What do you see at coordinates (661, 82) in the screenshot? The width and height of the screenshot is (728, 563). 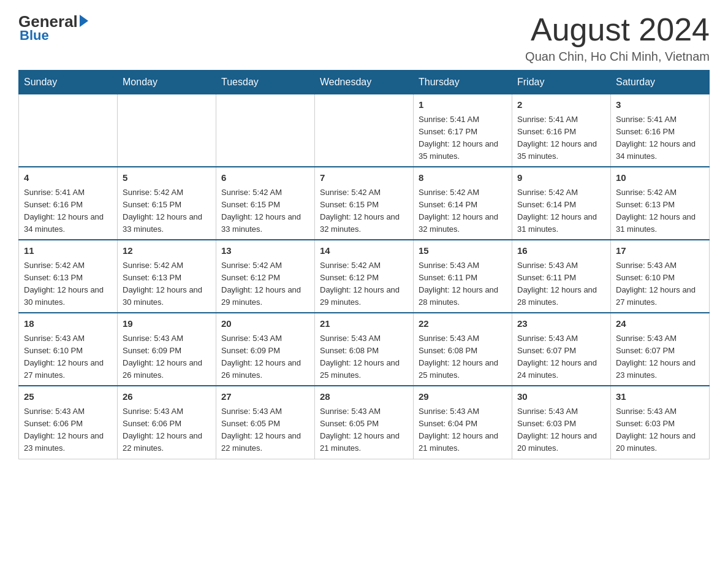 I see `day-of-week-header: Saturday` at bounding box center [661, 82].